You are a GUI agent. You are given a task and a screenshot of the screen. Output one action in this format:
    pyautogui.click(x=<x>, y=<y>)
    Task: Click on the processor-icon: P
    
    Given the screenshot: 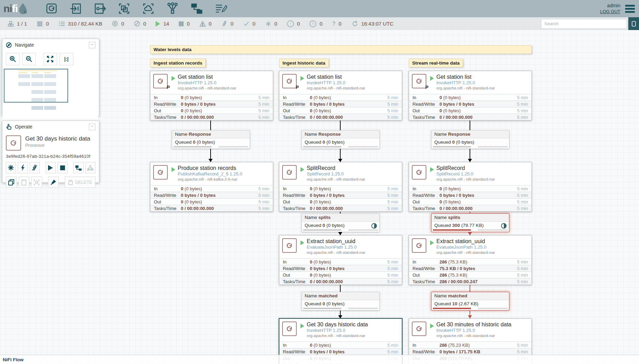 What is the action you would take?
    pyautogui.click(x=419, y=81)
    